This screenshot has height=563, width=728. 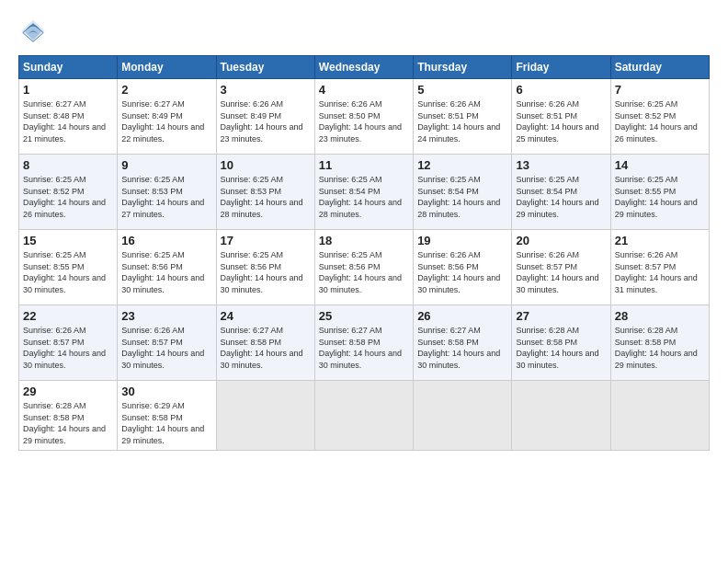 What do you see at coordinates (364, 121) in the screenshot?
I see `day-info: Sunrise: 6:26 AMSunset: 8:50 PMDaylight:…` at bounding box center [364, 121].